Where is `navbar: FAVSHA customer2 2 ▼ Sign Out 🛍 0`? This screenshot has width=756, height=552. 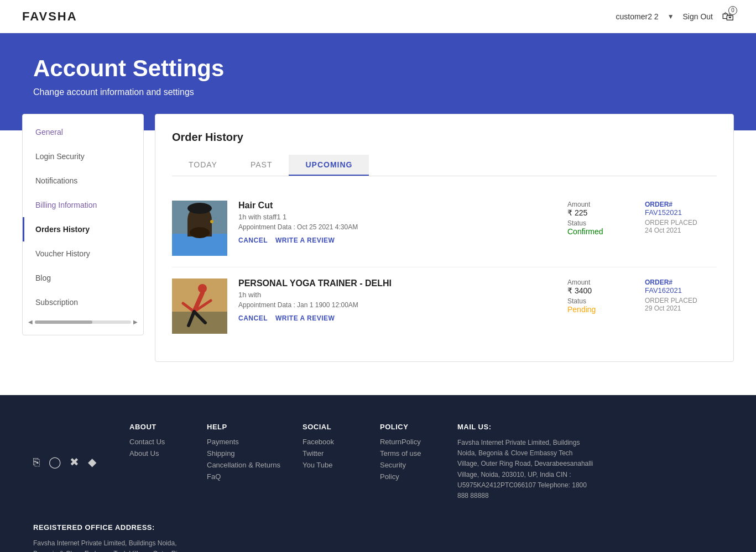 navbar: FAVSHA customer2 2 ▼ Sign Out 🛍 0 is located at coordinates (378, 17).